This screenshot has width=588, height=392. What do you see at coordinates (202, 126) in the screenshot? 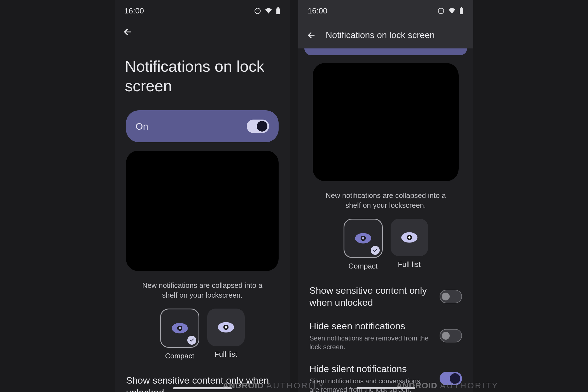
I see `master-toggle-row: On` at bounding box center [202, 126].